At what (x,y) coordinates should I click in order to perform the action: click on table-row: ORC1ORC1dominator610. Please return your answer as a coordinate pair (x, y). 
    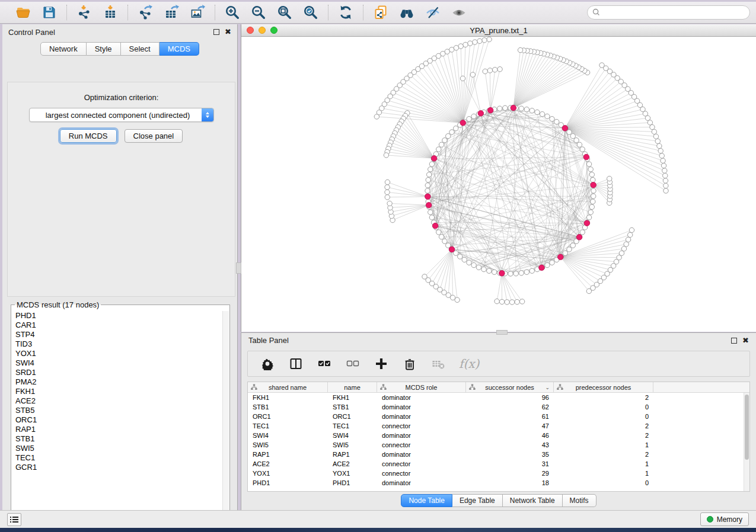
    Looking at the image, I should click on (496, 416).